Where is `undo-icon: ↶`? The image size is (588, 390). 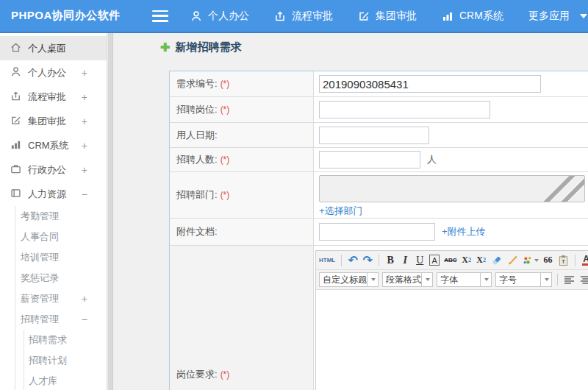 undo-icon: ↶ is located at coordinates (353, 260).